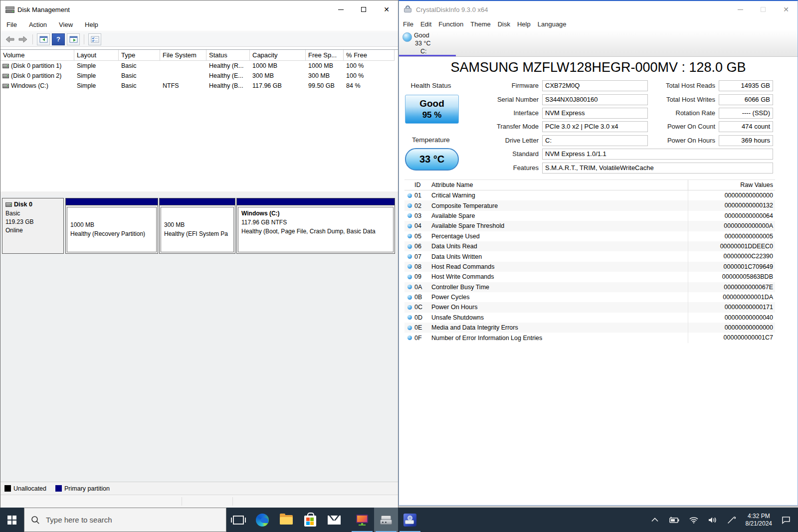 This screenshot has width=798, height=532. What do you see at coordinates (362, 520) in the screenshot?
I see `screenshot-app-button` at bounding box center [362, 520].